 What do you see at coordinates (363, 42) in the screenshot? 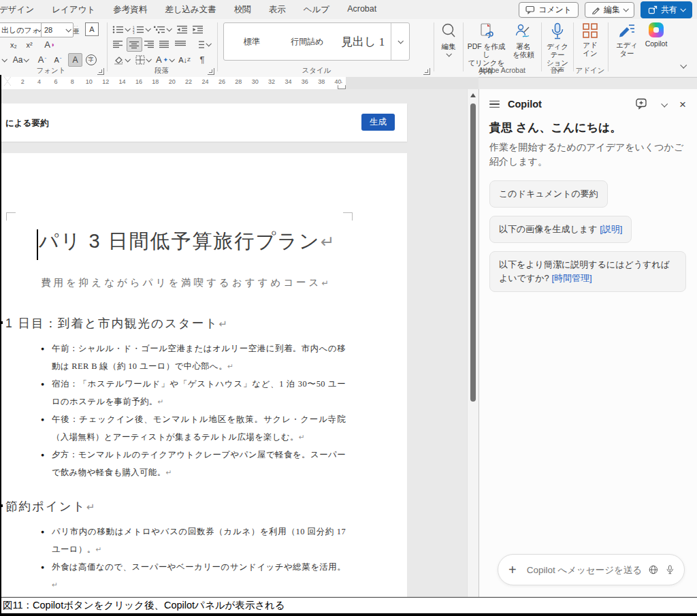
I see `style-heading1: 見出し 1` at bounding box center [363, 42].